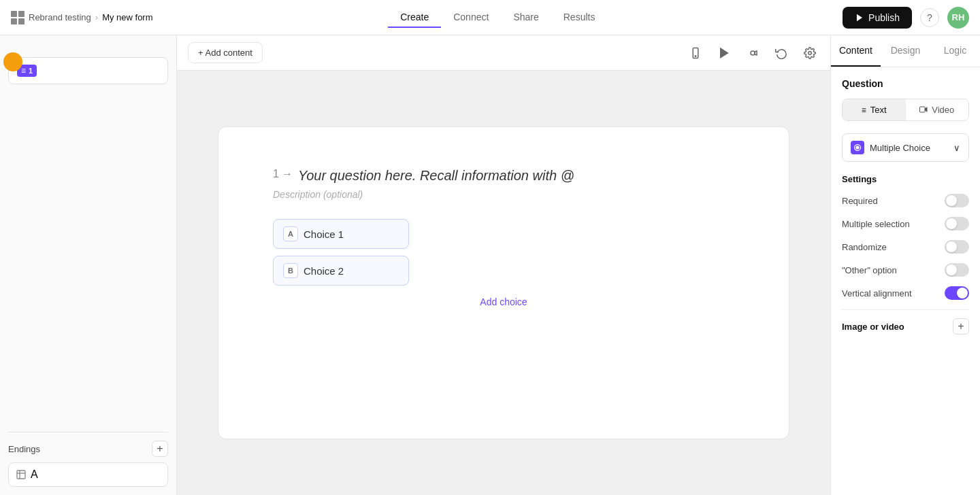  Describe the element at coordinates (864, 248) in the screenshot. I see `setting-randomize-label: Randomize` at that location.